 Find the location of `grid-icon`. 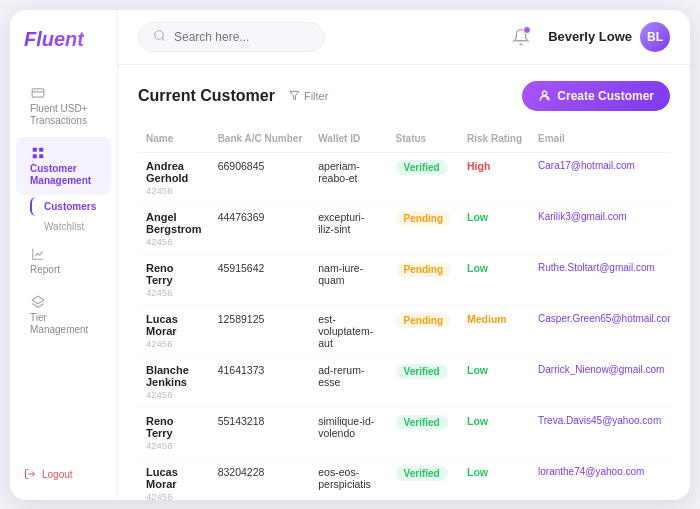

grid-icon is located at coordinates (38, 153).